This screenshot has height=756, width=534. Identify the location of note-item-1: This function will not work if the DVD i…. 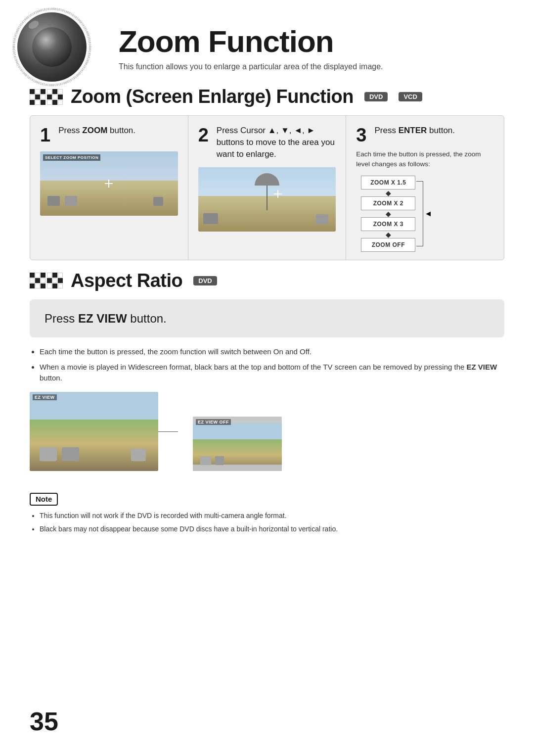
(272, 516).